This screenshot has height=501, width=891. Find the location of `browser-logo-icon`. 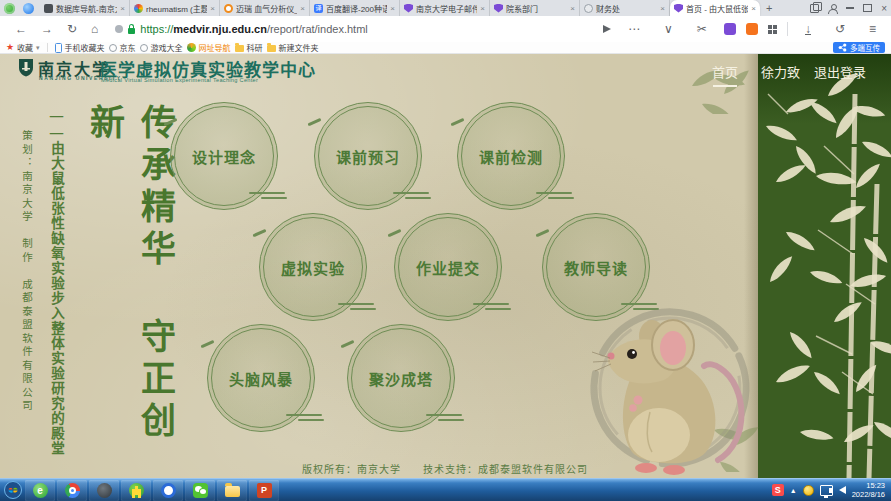

browser-logo-icon is located at coordinates (10, 8).